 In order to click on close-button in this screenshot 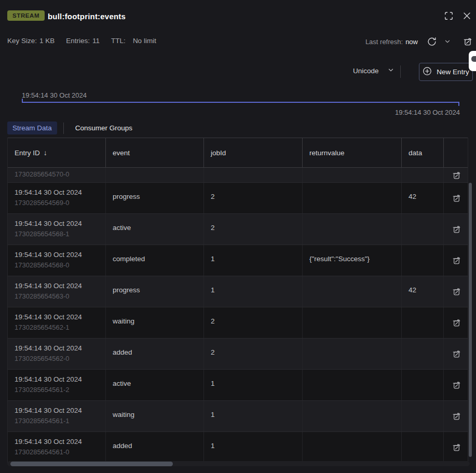, I will do `click(467, 16)`.